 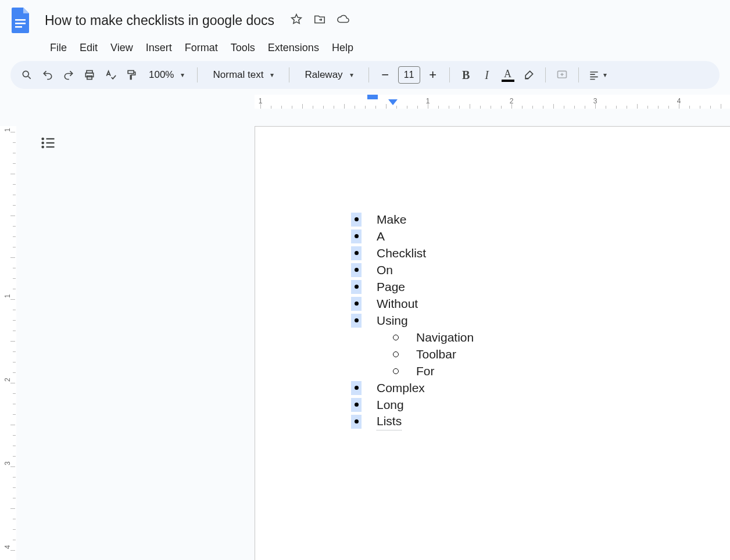 I want to click on font-value: Raleway, so click(x=323, y=75).